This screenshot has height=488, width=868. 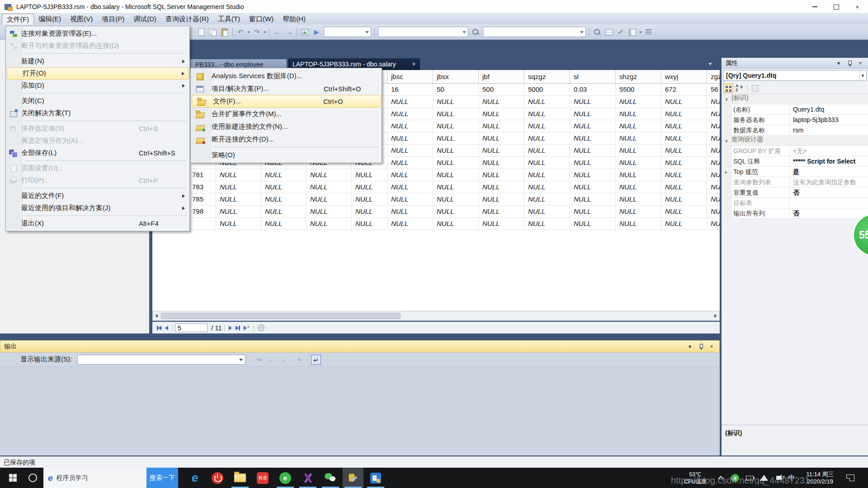 I want to click on column-header: zgz, so click(x=713, y=77).